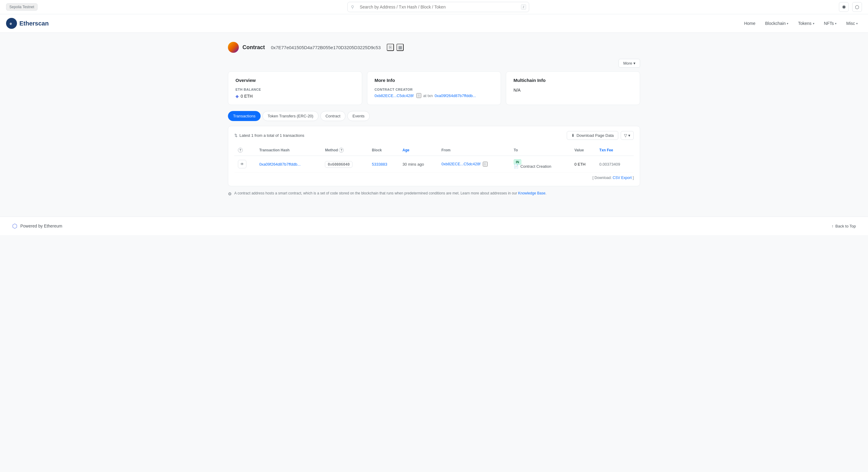  I want to click on transactions-table: ? Transaction Hash Method ? Block Age Fr…, so click(434, 158).